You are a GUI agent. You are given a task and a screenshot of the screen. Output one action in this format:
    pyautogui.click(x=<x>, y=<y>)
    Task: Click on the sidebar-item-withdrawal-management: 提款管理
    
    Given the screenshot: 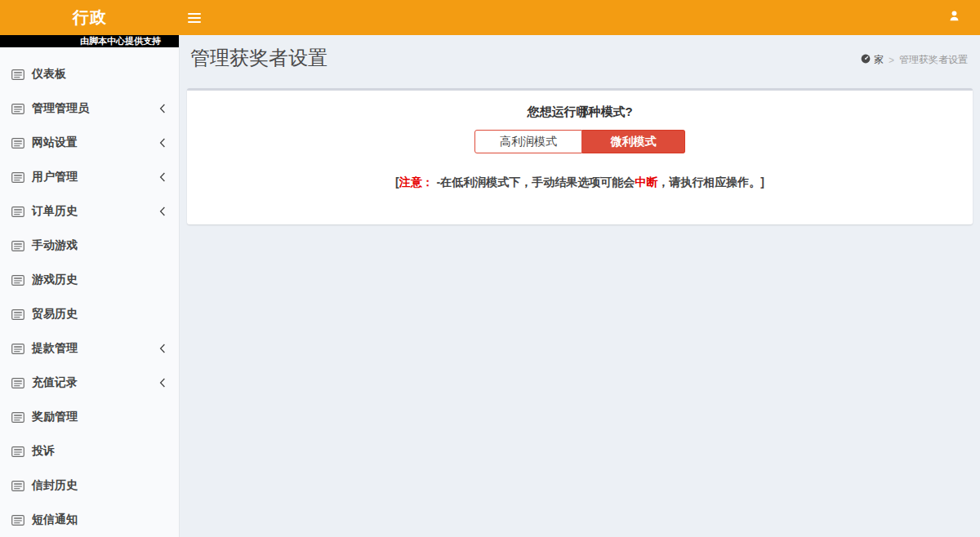 What is the action you would take?
    pyautogui.click(x=90, y=348)
    